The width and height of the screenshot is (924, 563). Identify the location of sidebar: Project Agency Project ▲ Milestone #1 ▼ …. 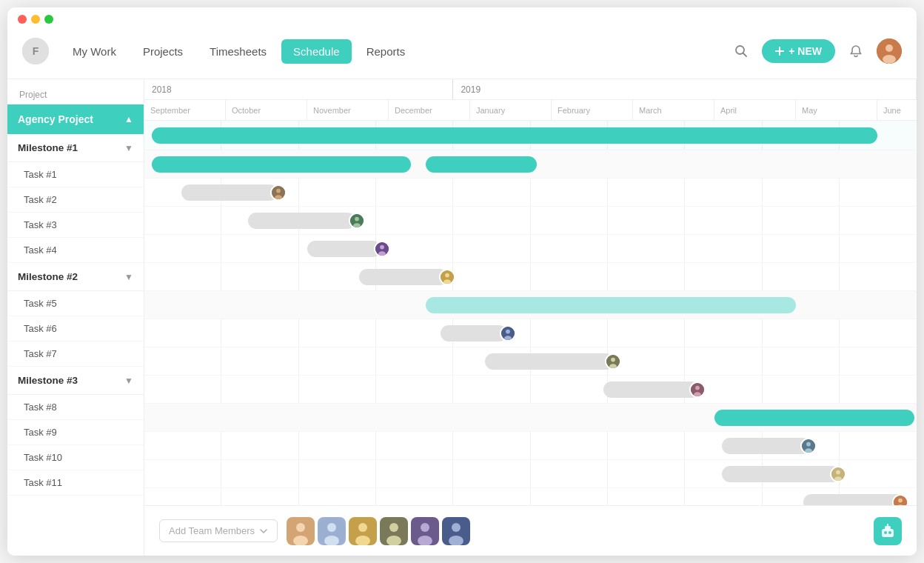
(76, 317).